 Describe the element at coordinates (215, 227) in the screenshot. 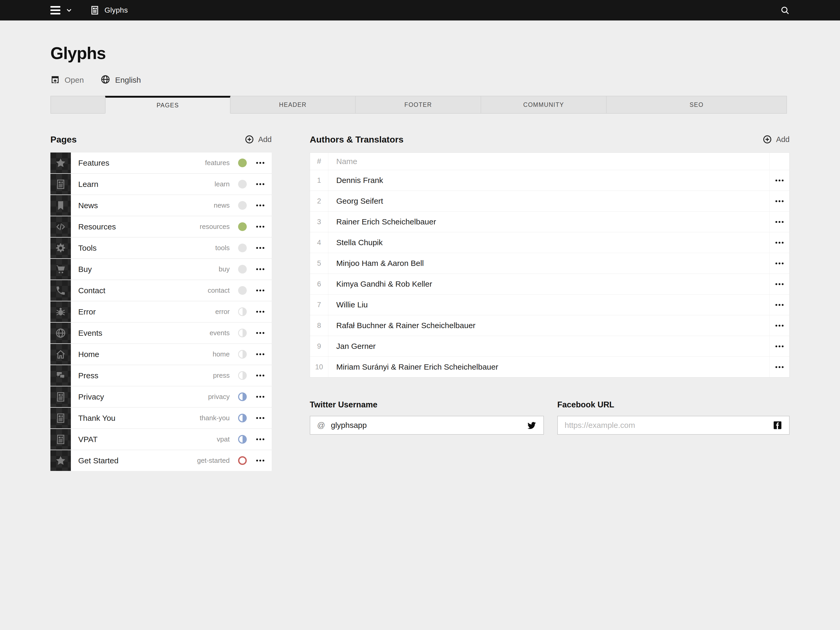

I see `page-slug: resources` at that location.